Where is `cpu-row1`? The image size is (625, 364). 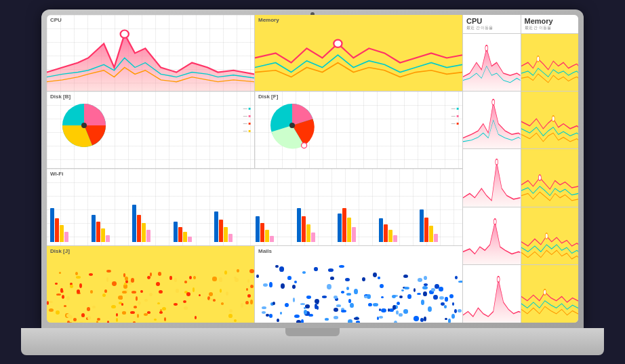 cpu-row1 is located at coordinates (492, 62).